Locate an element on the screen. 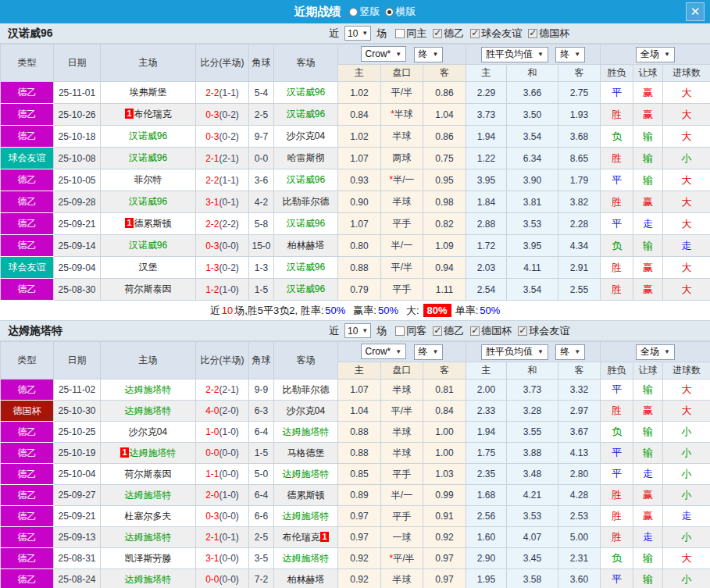  away-team: 哈雷斯彻 is located at coordinates (306, 159).